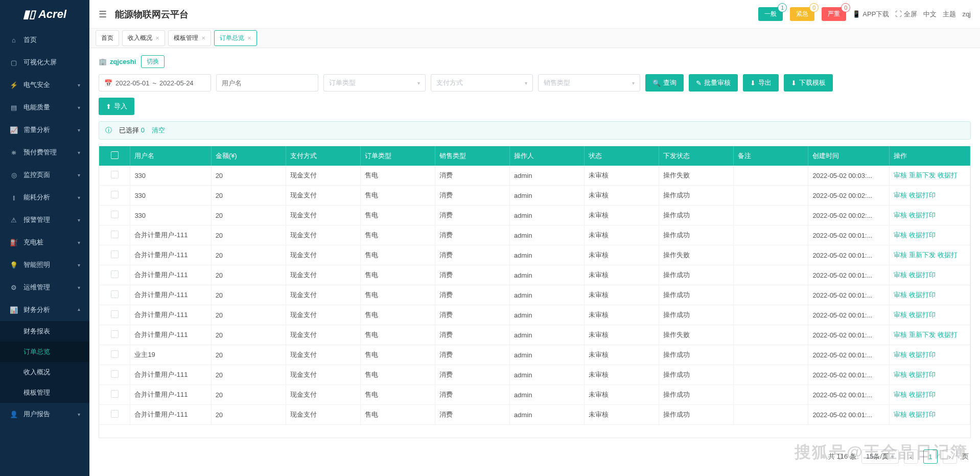 This screenshot has height=476, width=980. Describe the element at coordinates (713, 83) in the screenshot. I see `batch-audit-button: ✎批量审核` at that location.